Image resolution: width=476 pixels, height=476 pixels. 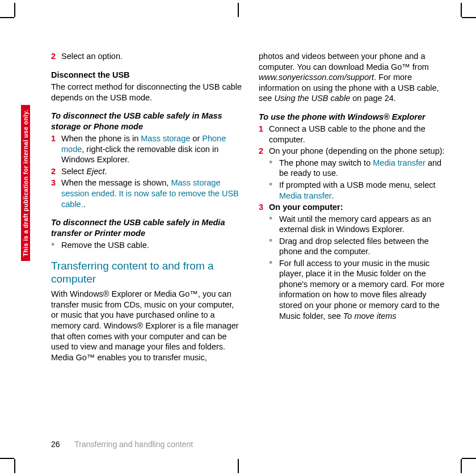 I want to click on bullet-text: If prompted with a USB mode menu, select…, so click(x=365, y=191).